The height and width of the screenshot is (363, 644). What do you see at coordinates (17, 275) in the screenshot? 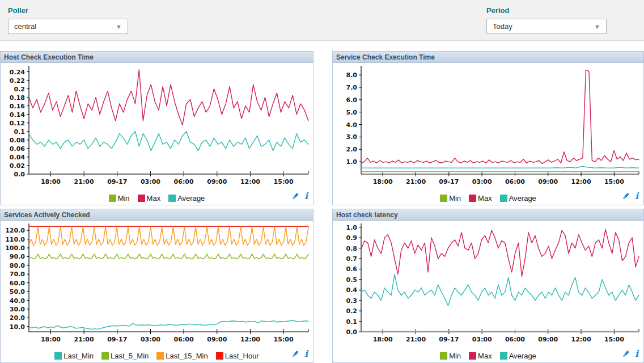
I see `svg-text: 70.0` at bounding box center [17, 275].